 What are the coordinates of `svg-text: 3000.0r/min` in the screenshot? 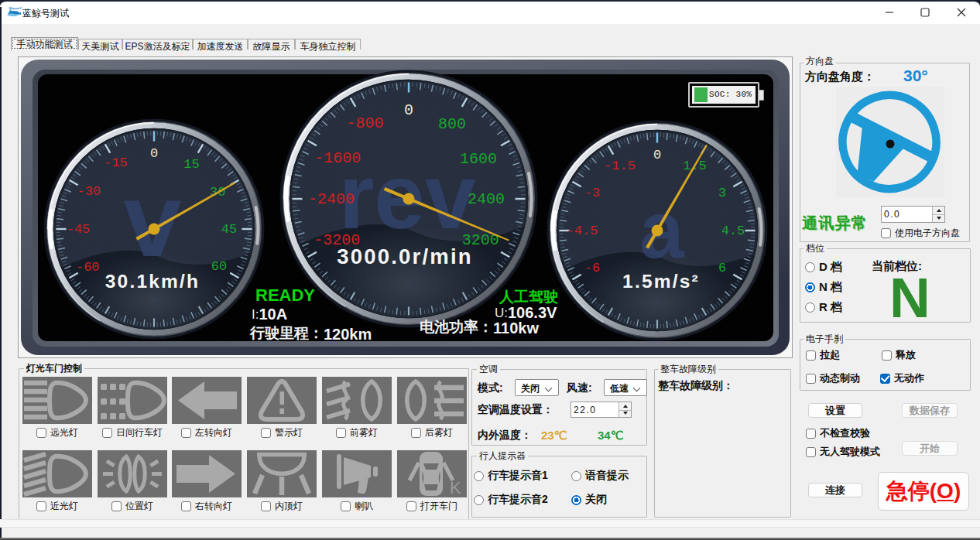 It's located at (405, 257).